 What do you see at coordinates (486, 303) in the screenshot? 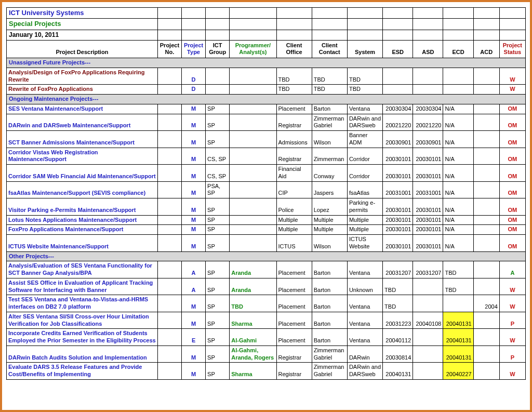
I see `cell-acd: 2004` at bounding box center [486, 303].